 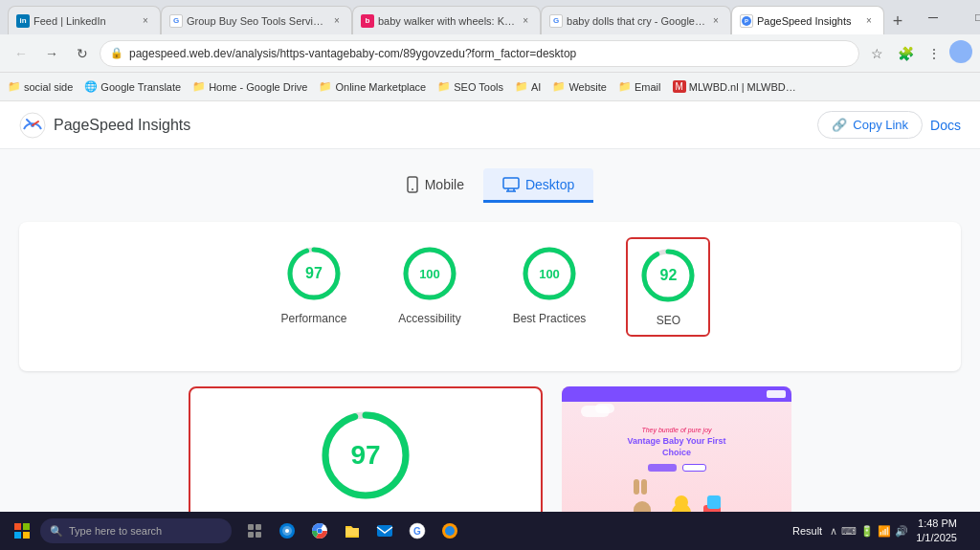 I want to click on address-bar: 🔒 pagespeed.web.dev/analysis/https-vanta…, so click(x=479, y=54).